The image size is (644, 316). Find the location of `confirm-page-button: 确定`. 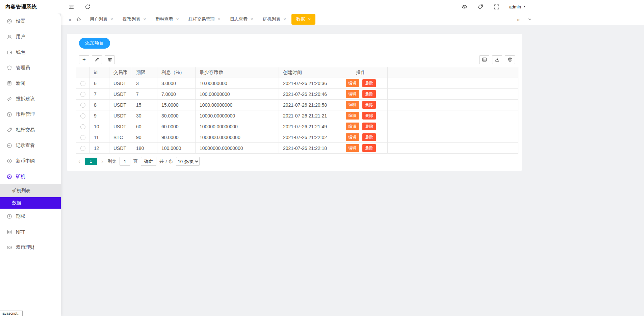

confirm-page-button: 确定 is located at coordinates (149, 161).